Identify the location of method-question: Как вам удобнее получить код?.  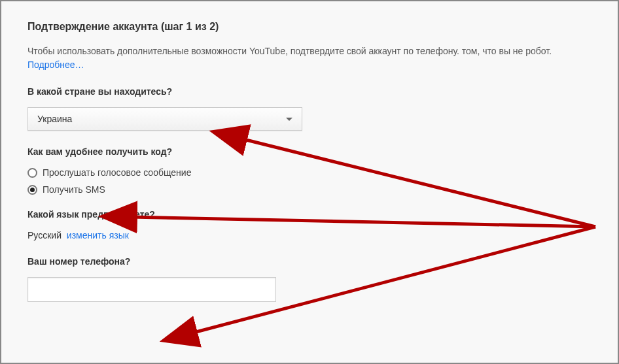
(323, 152).